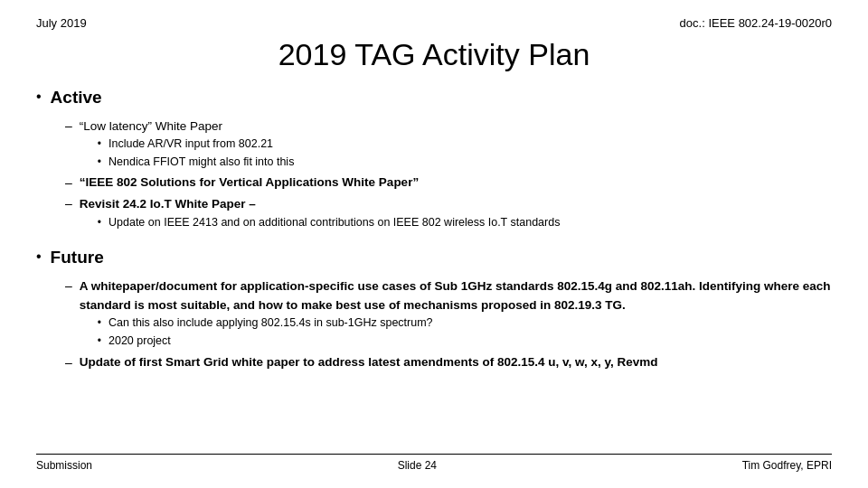 This screenshot has height=488, width=868. Describe the element at coordinates (320, 213) in the screenshot. I see `active-item-3-content: Revisit 24.2 Io.T White Paper – • Update…` at that location.